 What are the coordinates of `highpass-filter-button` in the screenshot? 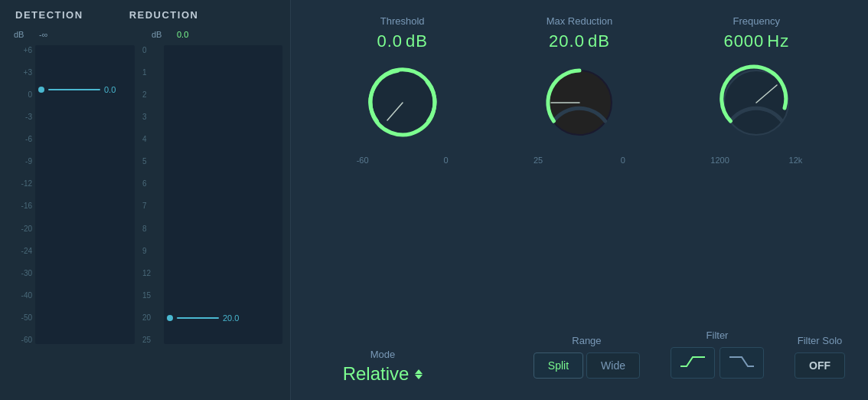 It's located at (693, 363).